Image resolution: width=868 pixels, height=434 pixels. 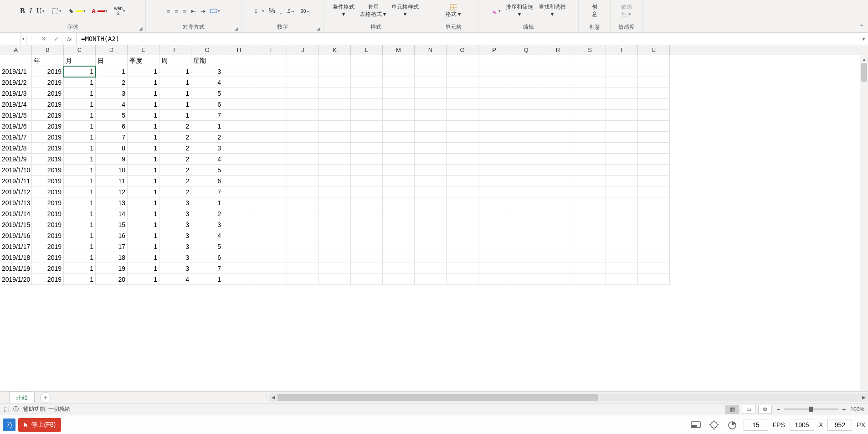 I want to click on normal-view-button: ▦, so click(x=732, y=409).